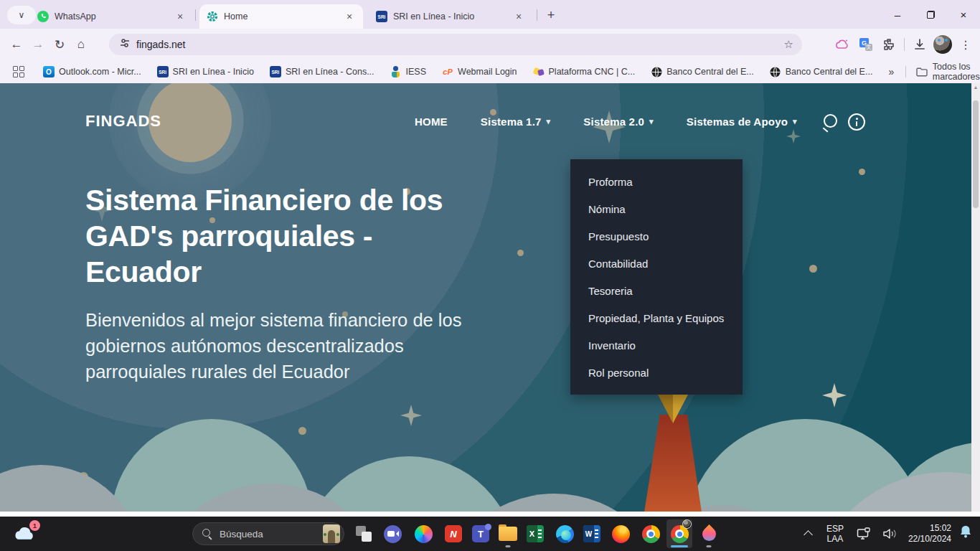  What do you see at coordinates (656, 236) in the screenshot?
I see `menu-item-presupuesto: Presupuesto` at bounding box center [656, 236].